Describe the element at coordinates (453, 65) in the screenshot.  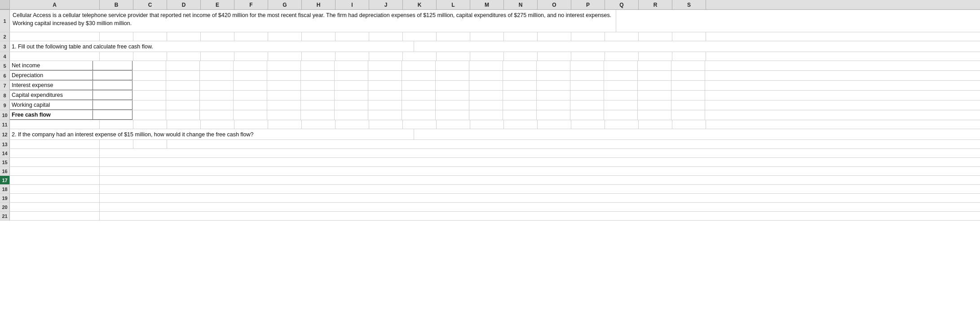
I see `cell-l5` at that location.